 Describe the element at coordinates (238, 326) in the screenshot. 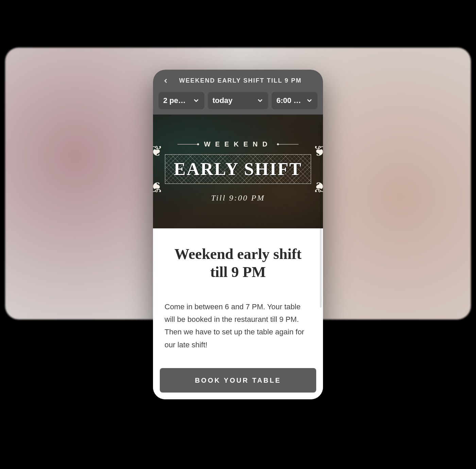

I see `content-body: Come in between 6 and 7 PM. Your table w…` at that location.